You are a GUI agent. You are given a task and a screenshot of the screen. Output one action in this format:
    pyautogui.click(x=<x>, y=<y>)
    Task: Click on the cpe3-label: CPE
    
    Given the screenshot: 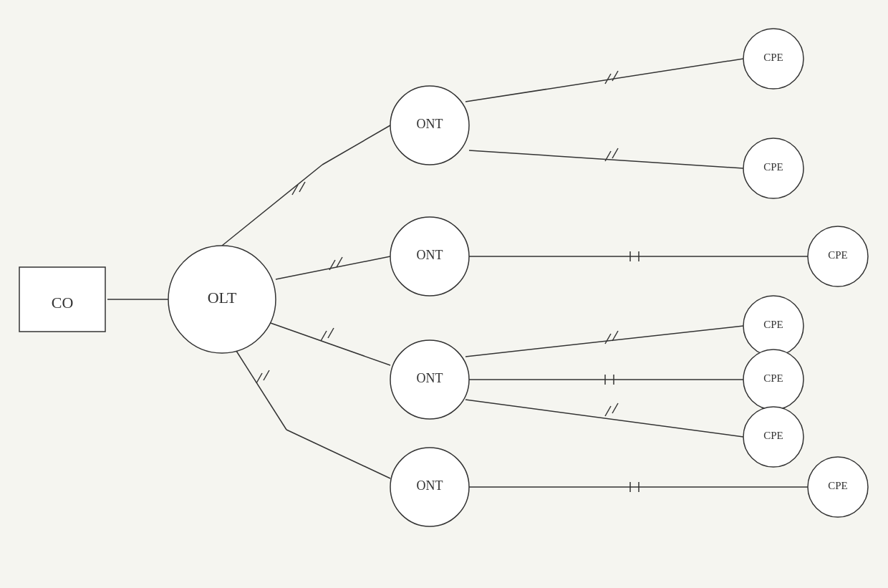 What is the action you would take?
    pyautogui.click(x=838, y=255)
    